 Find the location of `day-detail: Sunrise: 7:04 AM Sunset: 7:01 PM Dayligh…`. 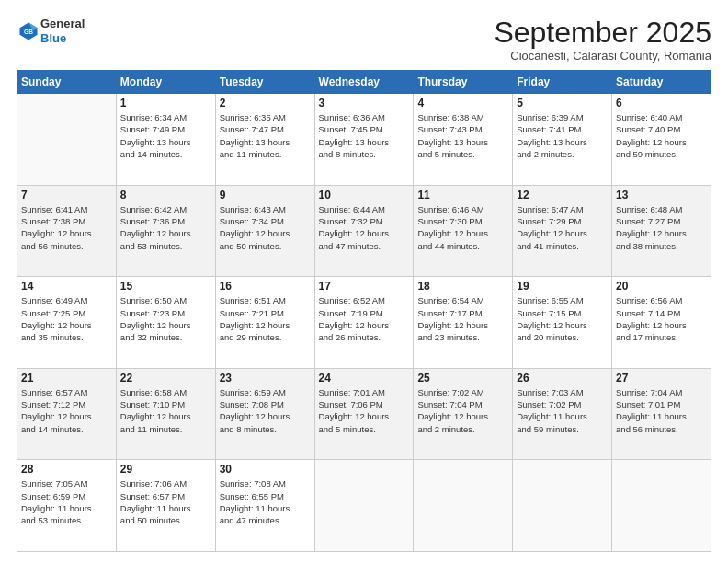

day-detail: Sunrise: 7:04 AM Sunset: 7:01 PM Dayligh… is located at coordinates (662, 410).